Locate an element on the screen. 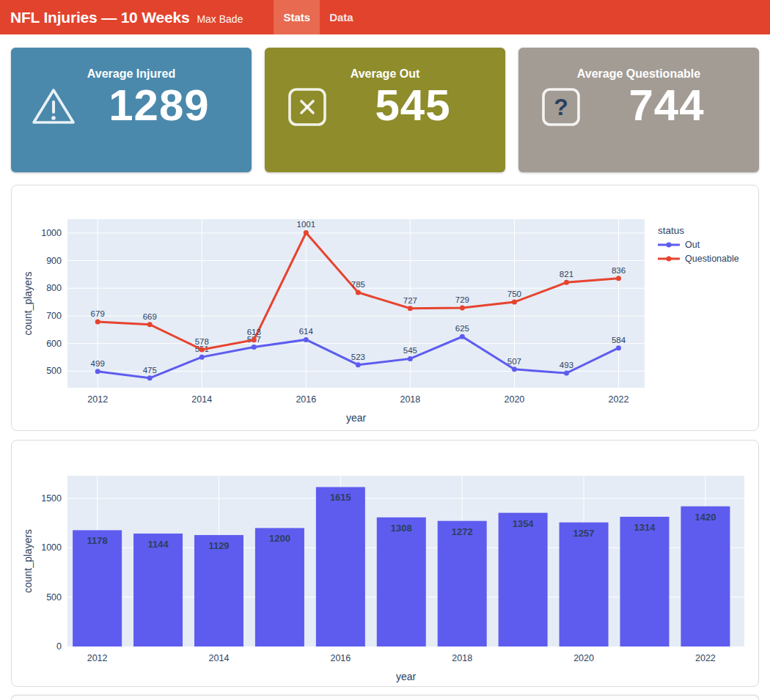  svg-text: 1420 is located at coordinates (705, 517).